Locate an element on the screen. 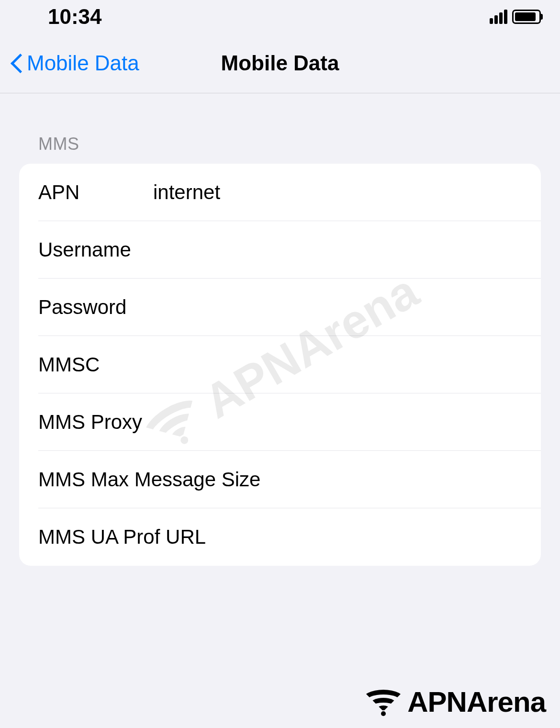  back-button: Mobile Data is located at coordinates (75, 63).